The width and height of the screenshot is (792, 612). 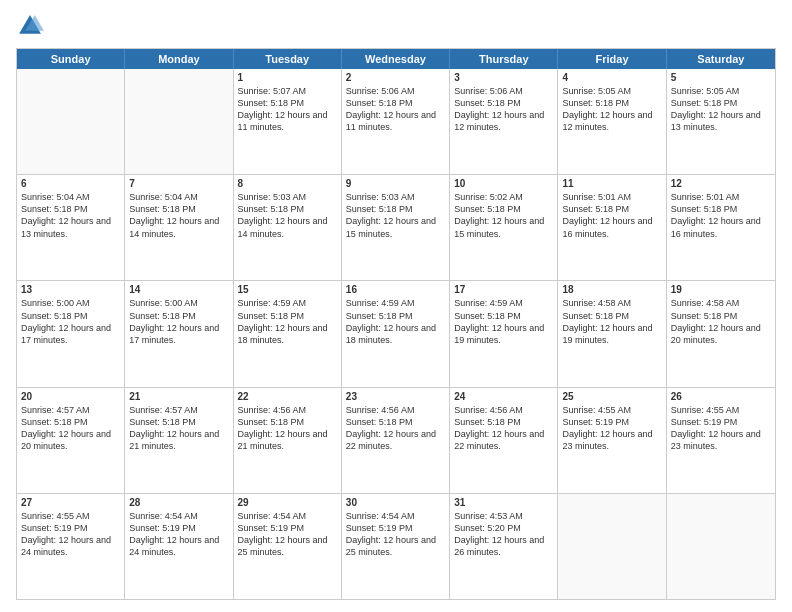 What do you see at coordinates (178, 396) in the screenshot?
I see `day-number: 21` at bounding box center [178, 396].